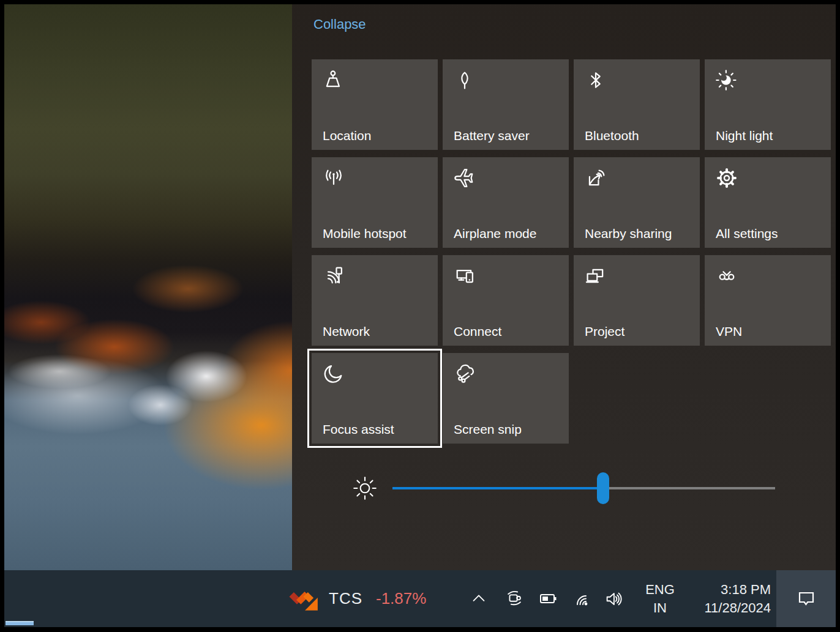 Image resolution: width=840 pixels, height=632 pixels. What do you see at coordinates (334, 276) in the screenshot?
I see `network-icon` at bounding box center [334, 276].